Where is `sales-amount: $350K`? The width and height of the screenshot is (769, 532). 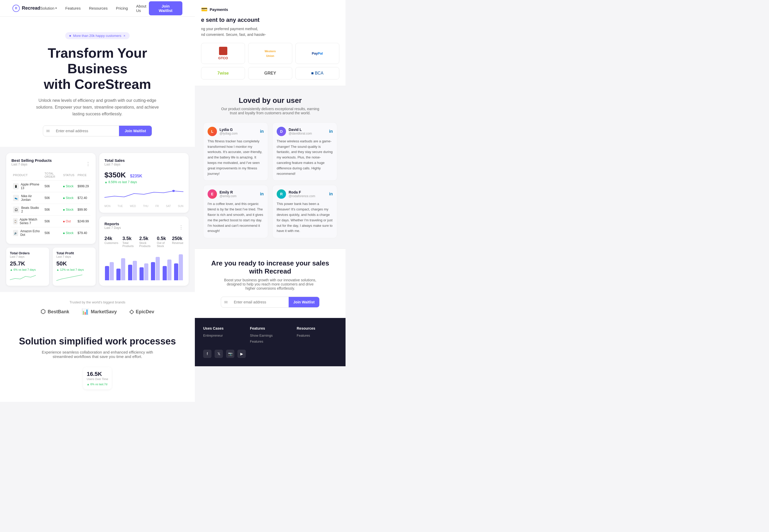 sales-amount: $350K is located at coordinates (115, 175).